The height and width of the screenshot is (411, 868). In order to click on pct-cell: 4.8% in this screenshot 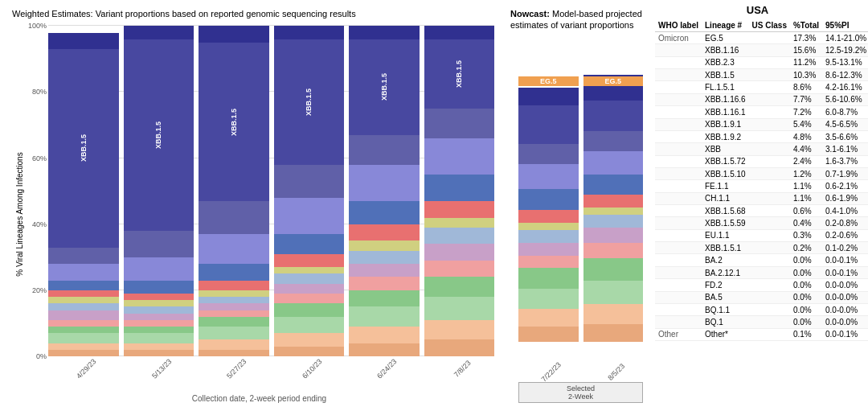, I will do `click(806, 137)`.